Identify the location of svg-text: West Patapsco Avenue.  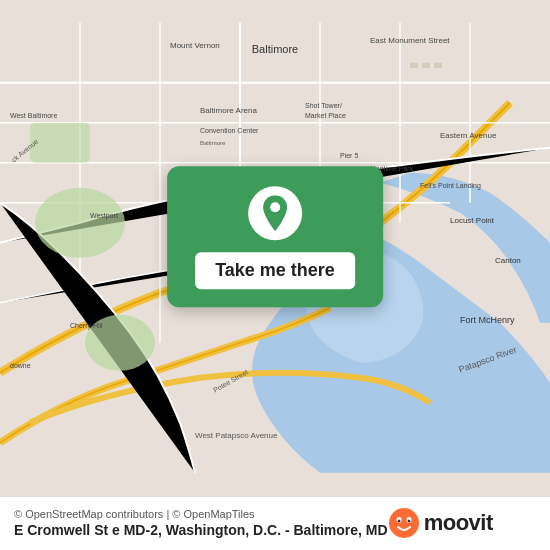
(236, 436).